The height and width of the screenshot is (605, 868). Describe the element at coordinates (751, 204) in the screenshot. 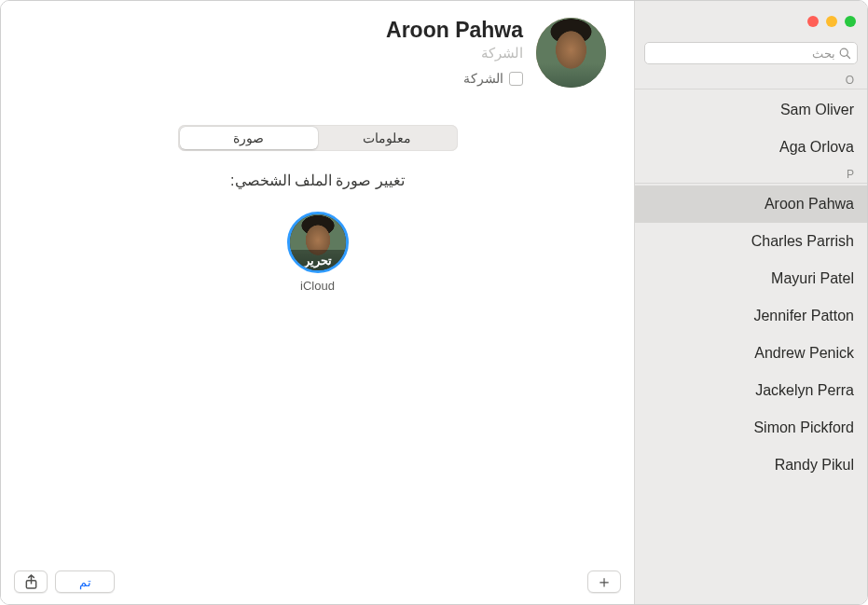

I see `list-item: Aroon Pahwa` at that location.